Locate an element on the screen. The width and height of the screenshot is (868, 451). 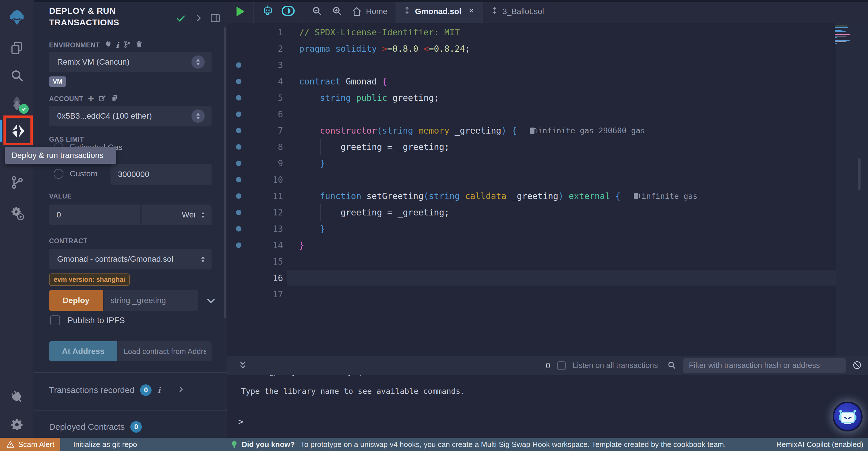
delete-state-trash-icon is located at coordinates (139, 45).